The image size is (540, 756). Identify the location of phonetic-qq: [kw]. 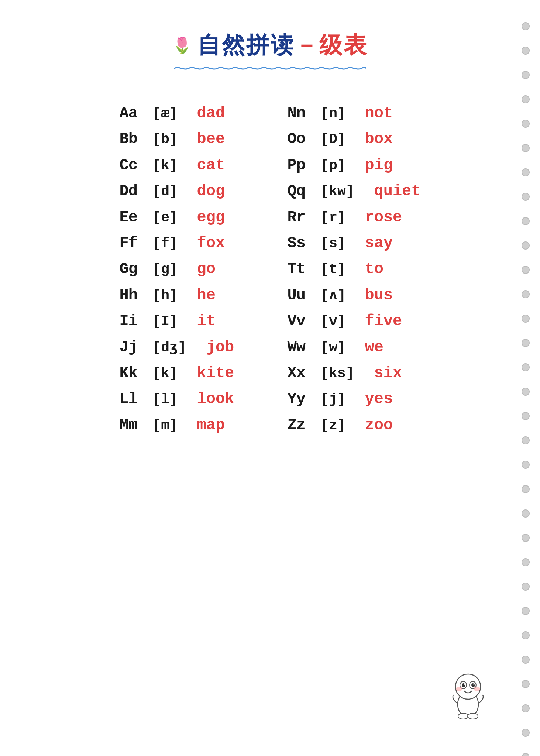
(347, 192).